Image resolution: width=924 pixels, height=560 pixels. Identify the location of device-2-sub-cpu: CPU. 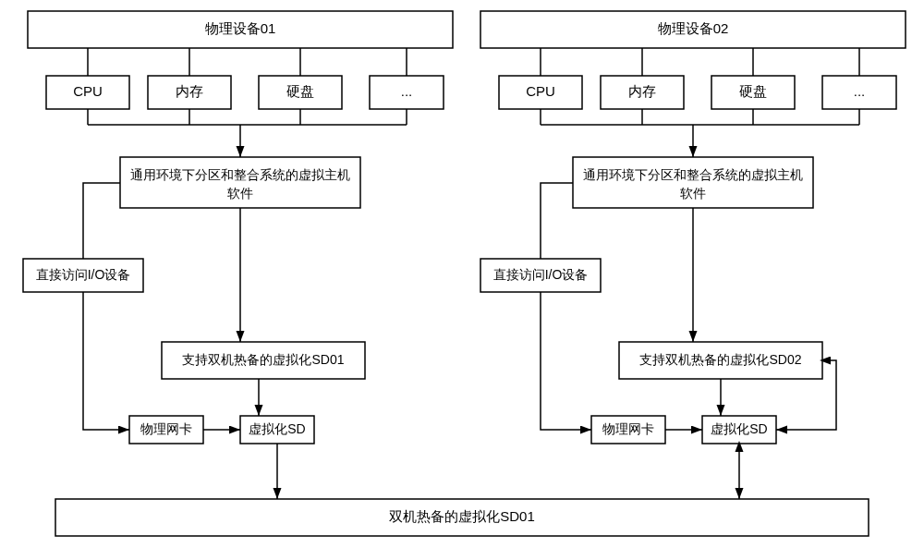
(541, 79).